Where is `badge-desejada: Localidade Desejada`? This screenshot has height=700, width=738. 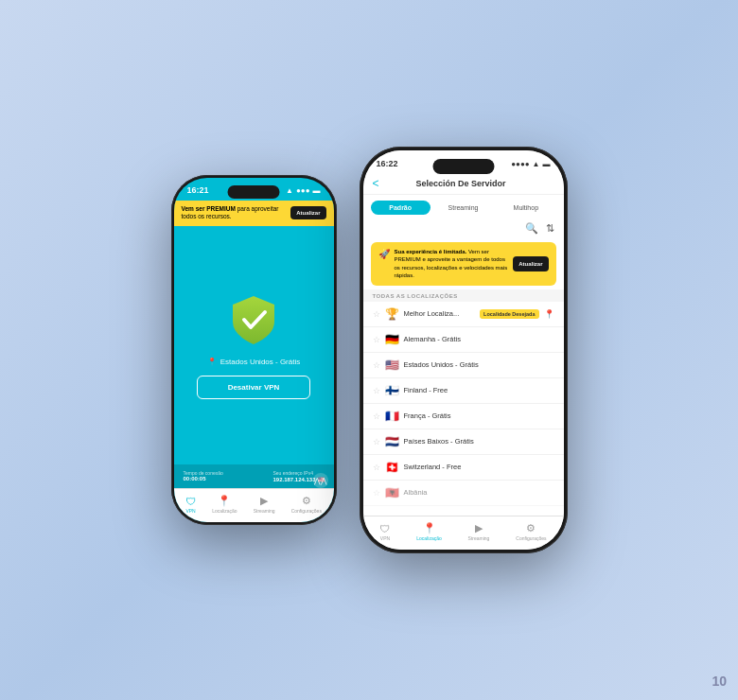 badge-desejada: Localidade Desejada is located at coordinates (509, 314).